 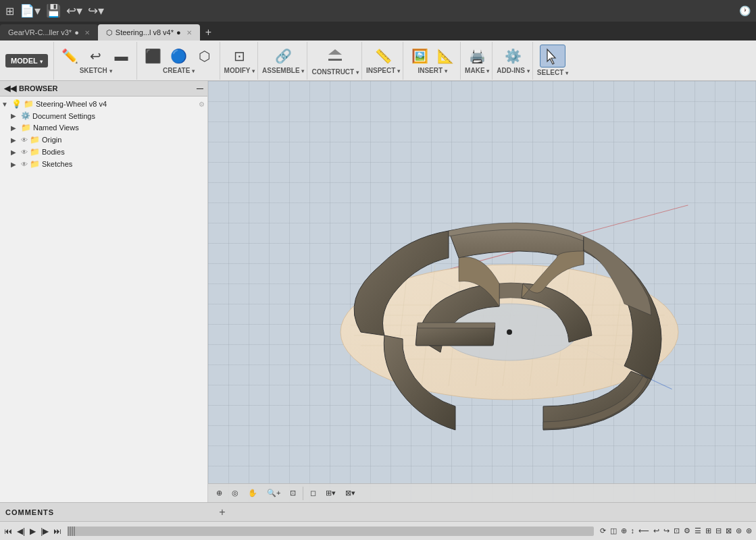 What do you see at coordinates (16, 104) in the screenshot?
I see `root-lightbulb-icon: 💡` at bounding box center [16, 104].